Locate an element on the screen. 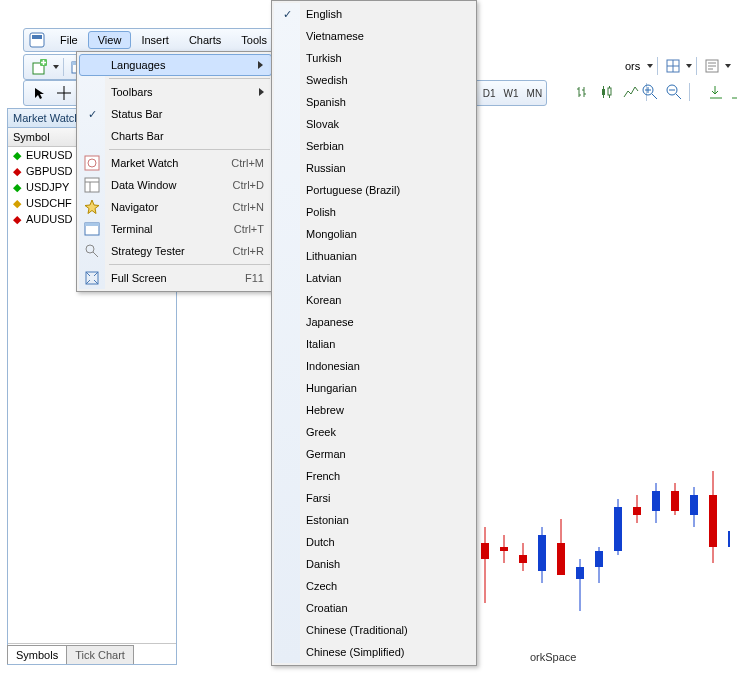  language-item: Estonian is located at coordinates (374, 520).